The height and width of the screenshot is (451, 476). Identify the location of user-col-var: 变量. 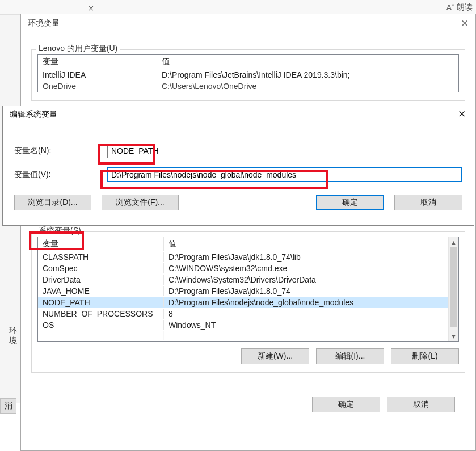
(98, 62).